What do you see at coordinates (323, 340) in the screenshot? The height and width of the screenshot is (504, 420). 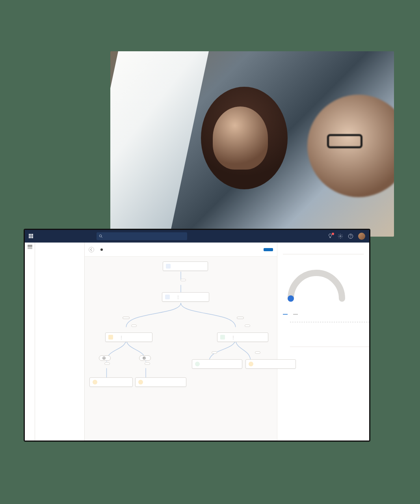 I see `line-chart` at bounding box center [323, 340].